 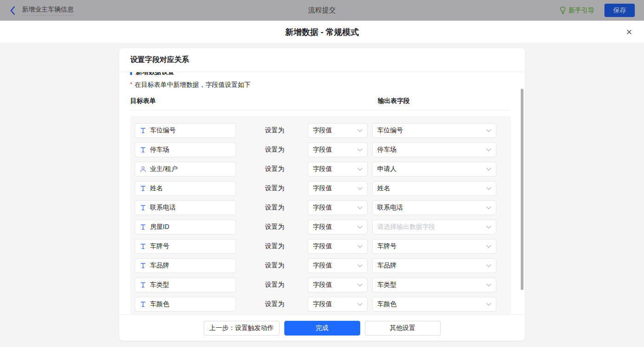 I want to click on output-field-select: 车类型, so click(x=434, y=285).